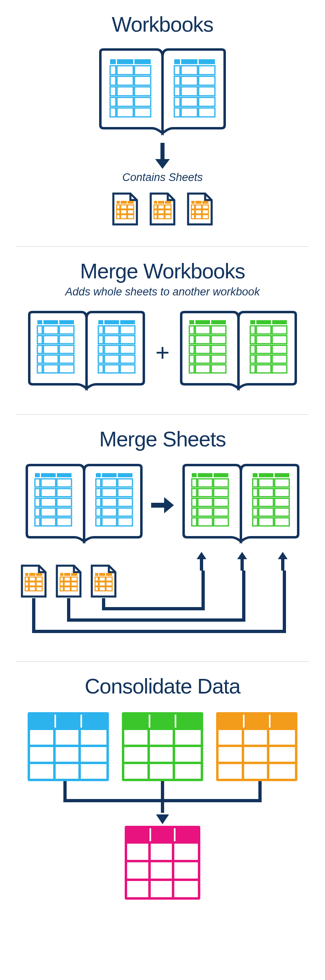 The height and width of the screenshot is (980, 325). What do you see at coordinates (162, 292) in the screenshot?
I see `merge-workbooks-subtitle: Adds whole sheets to another workbook` at bounding box center [162, 292].